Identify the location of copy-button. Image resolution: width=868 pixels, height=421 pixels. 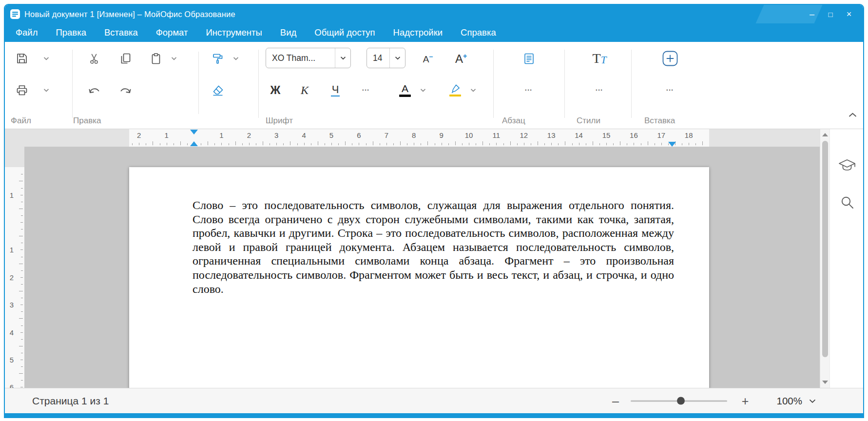
(125, 58).